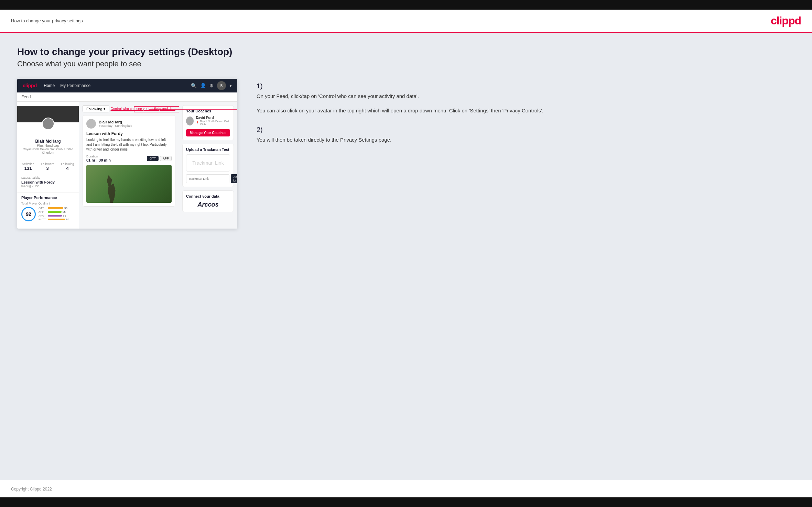 This screenshot has width=812, height=507. What do you see at coordinates (116, 124) in the screenshot?
I see `post-author-info: Blair McHarg Yesterday · Sunningdale` at bounding box center [116, 124].